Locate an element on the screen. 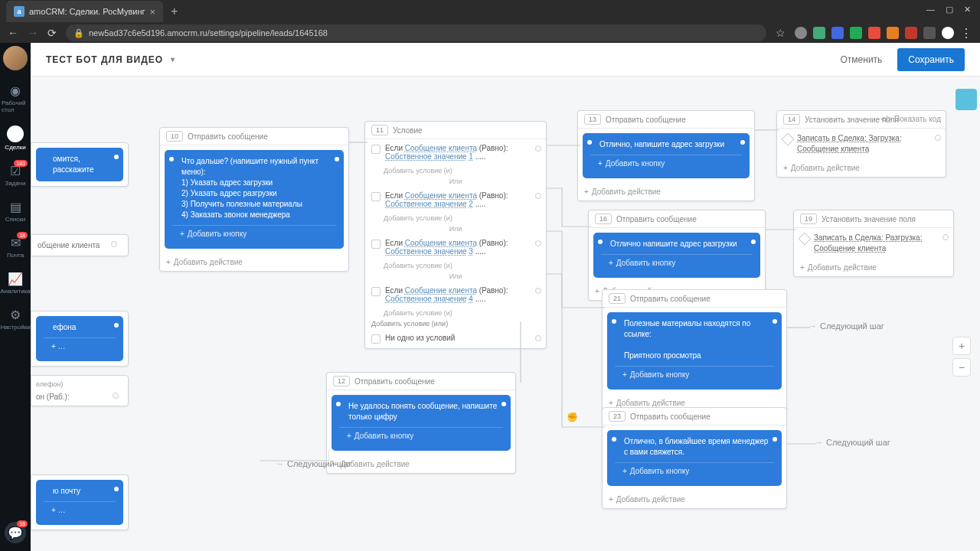 The width and height of the screenshot is (980, 551). back-button: ← is located at coordinates (13, 33).